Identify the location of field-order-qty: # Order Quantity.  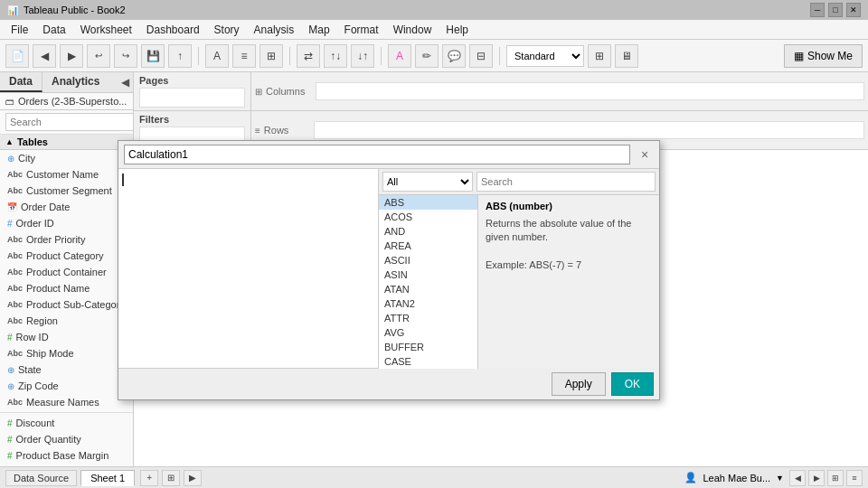
(67, 439).